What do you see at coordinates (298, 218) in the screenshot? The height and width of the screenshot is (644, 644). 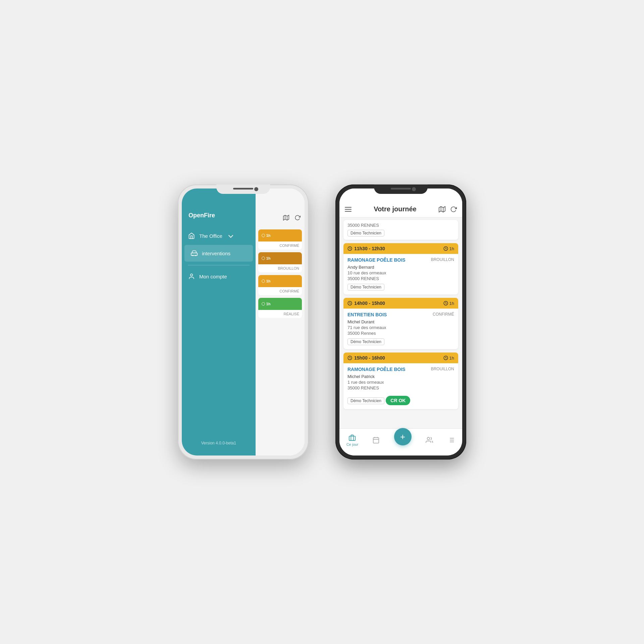 I see `refresh-icon` at bounding box center [298, 218].